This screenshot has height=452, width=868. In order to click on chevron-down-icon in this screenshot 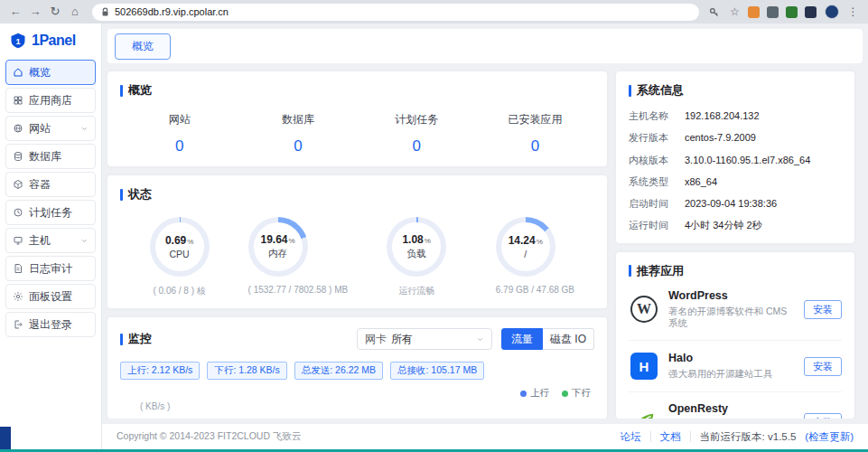, I will do `click(85, 128)`.